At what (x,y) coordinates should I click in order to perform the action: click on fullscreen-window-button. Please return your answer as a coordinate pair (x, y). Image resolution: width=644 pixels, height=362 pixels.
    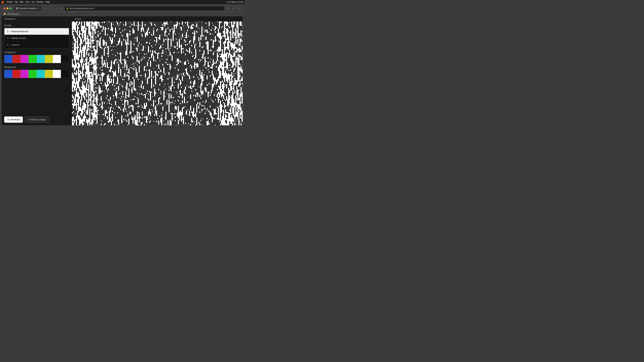
    Looking at the image, I should click on (10, 8).